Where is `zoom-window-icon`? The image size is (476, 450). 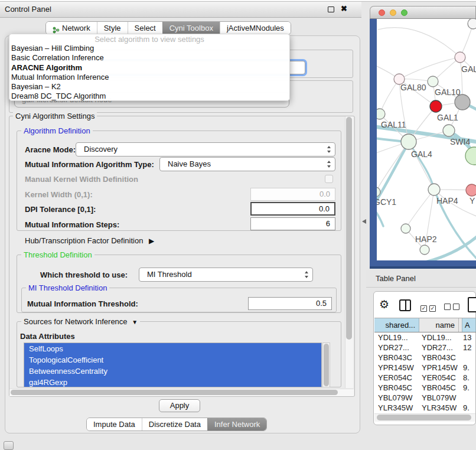
zoom-window-icon is located at coordinates (404, 13).